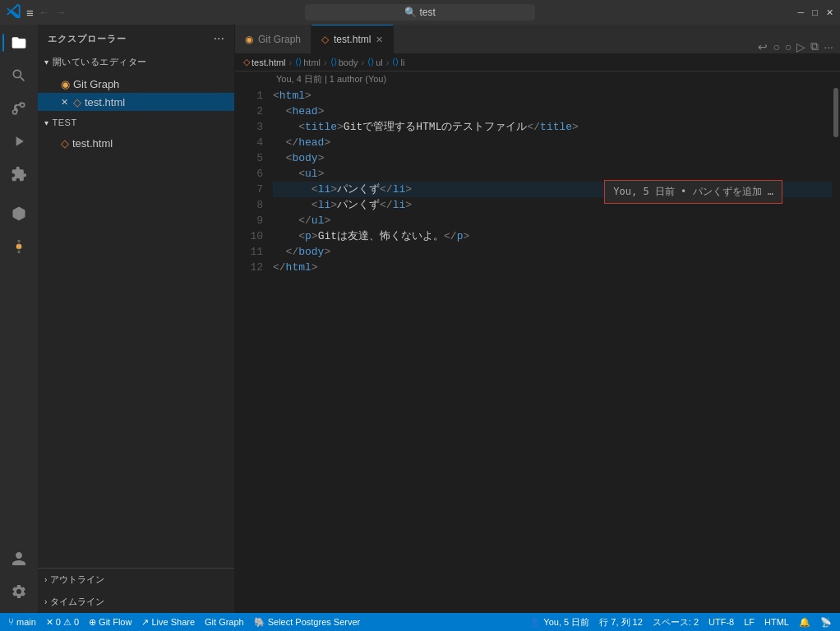 Image resolution: width=840 pixels, height=631 pixels. Describe the element at coordinates (552, 112) in the screenshot. I see `code-line-2: <head>` at that location.